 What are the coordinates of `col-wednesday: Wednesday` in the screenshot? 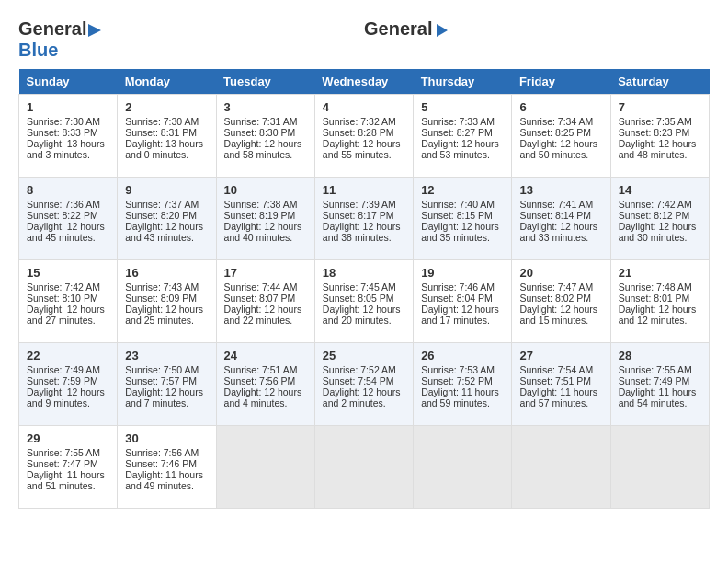 It's located at (364, 82).